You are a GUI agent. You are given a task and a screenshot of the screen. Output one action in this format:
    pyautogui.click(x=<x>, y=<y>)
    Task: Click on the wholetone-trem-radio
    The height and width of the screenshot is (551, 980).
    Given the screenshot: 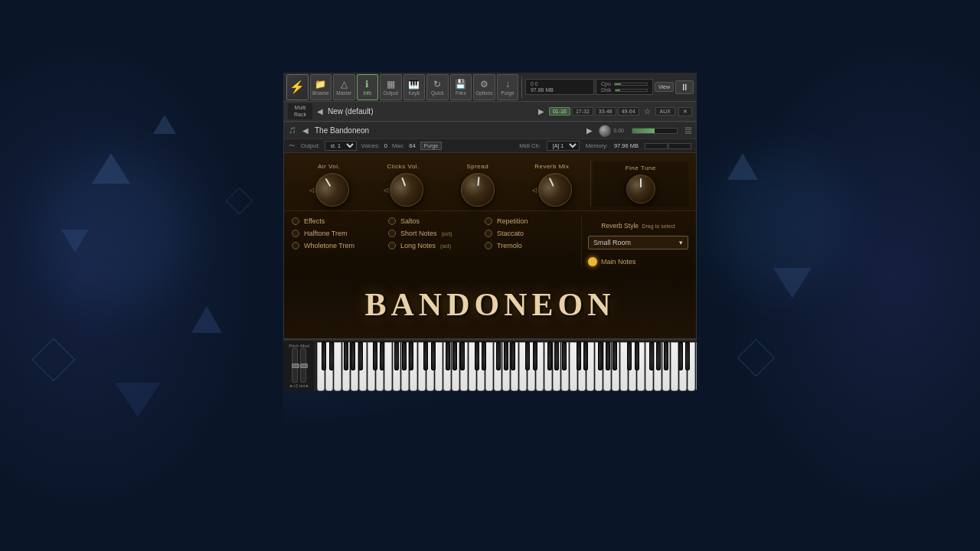 What is the action you would take?
    pyautogui.click(x=296, y=246)
    